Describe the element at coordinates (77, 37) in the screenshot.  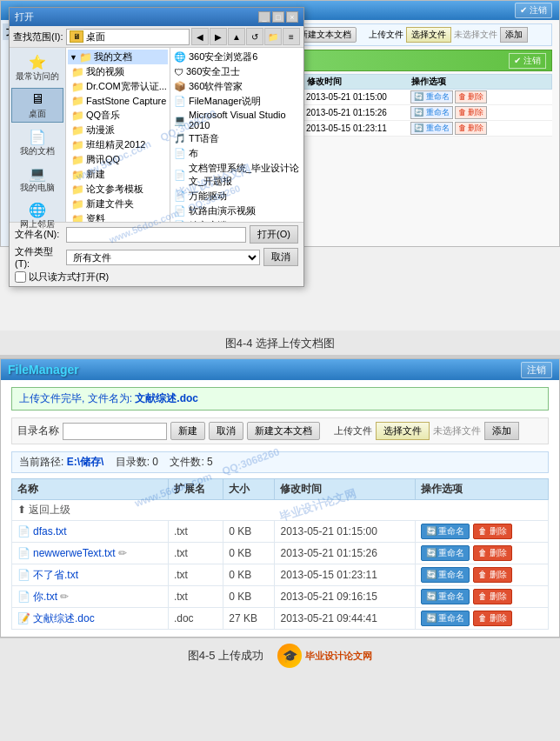
I see `folder-icon: 🖥` at that location.